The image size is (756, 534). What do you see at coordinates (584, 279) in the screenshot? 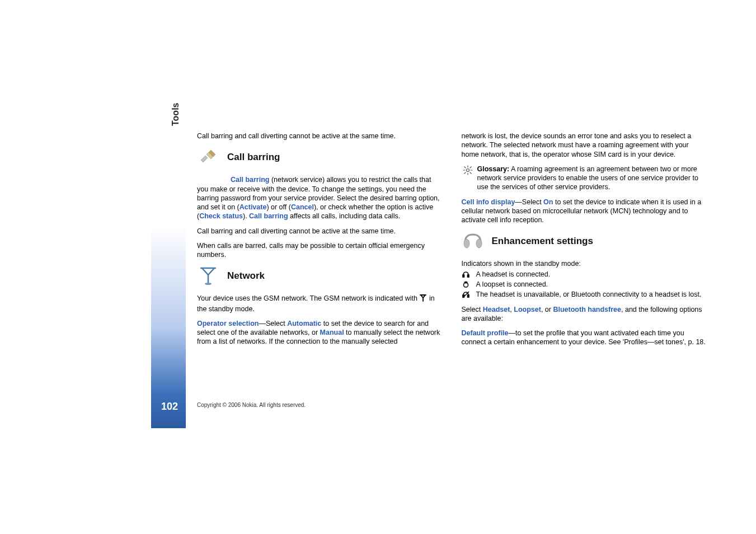
I see `indicator-list: Indicators shown in the standby mode: A …` at bounding box center [584, 279].